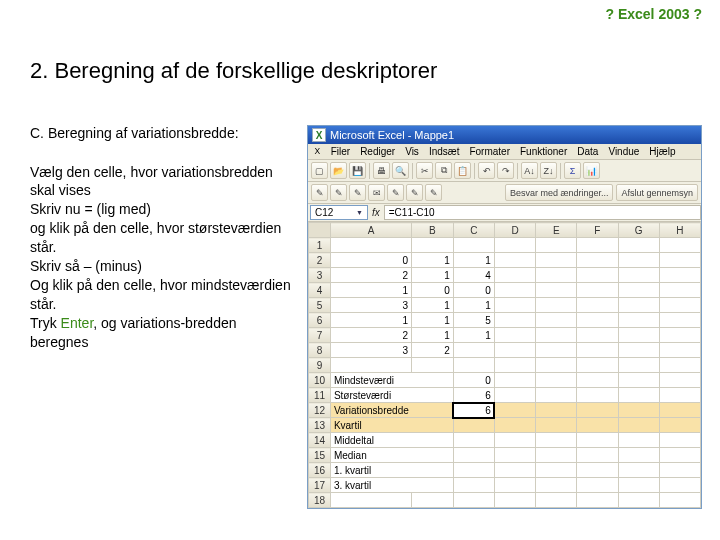  What do you see at coordinates (320, 336) in the screenshot?
I see `row-header: 7` at bounding box center [320, 336].